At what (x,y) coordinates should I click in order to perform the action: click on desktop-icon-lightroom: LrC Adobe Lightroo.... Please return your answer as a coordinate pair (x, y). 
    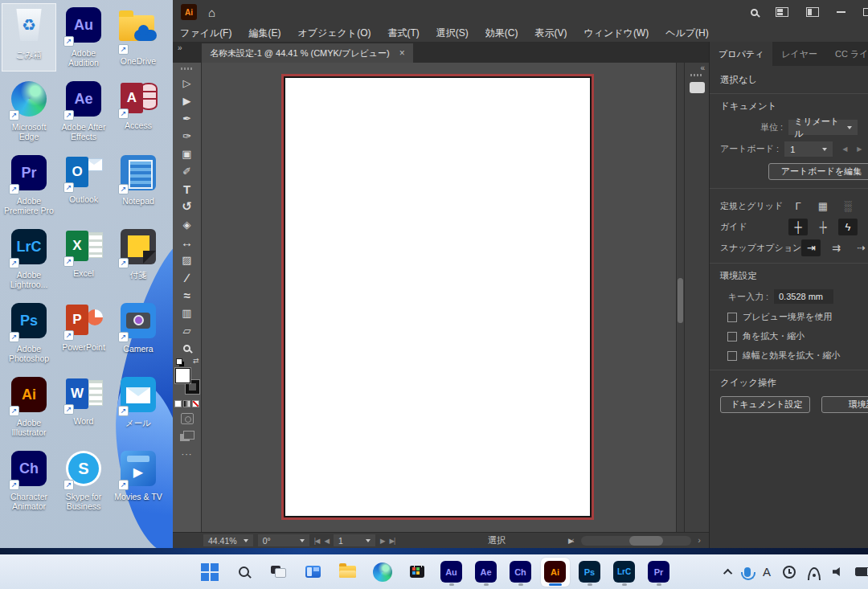
    Looking at the image, I should click on (29, 259).